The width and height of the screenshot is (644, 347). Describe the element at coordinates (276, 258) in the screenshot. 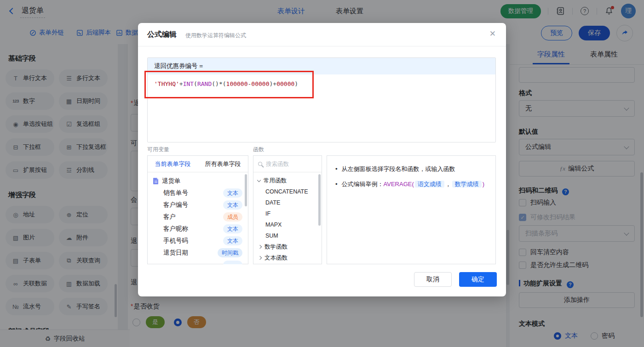

I see `group-label: 文本函数` at that location.